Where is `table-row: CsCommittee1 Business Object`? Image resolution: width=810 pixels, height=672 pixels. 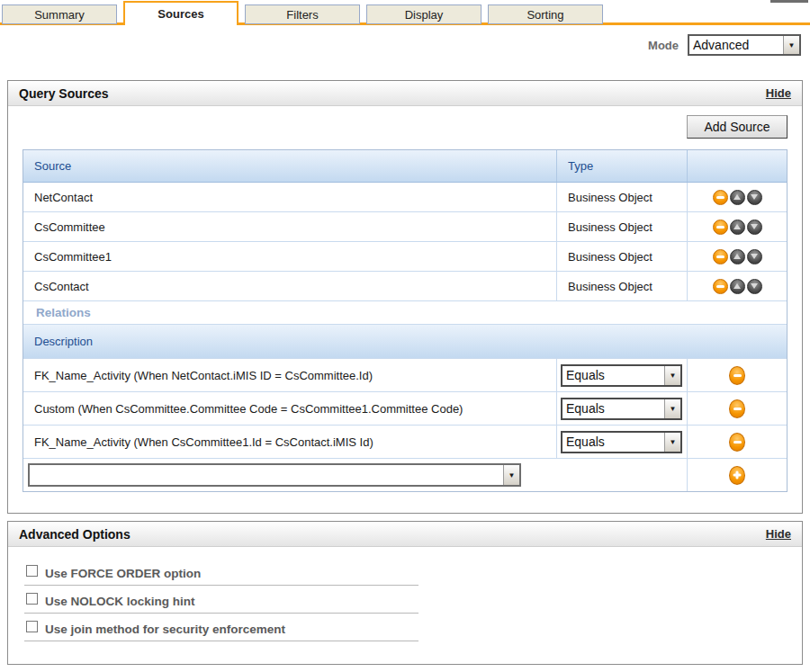
table-row: CsCommittee1 Business Object is located at coordinates (405, 257).